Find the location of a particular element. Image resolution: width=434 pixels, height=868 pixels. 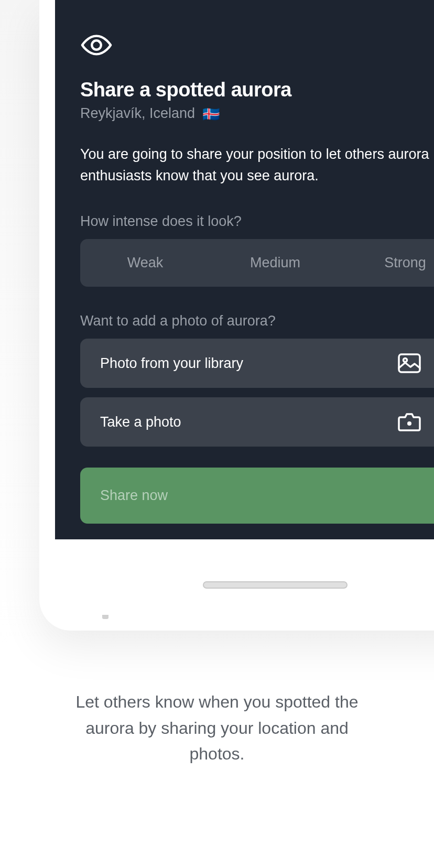

home-indicator is located at coordinates (275, 585).